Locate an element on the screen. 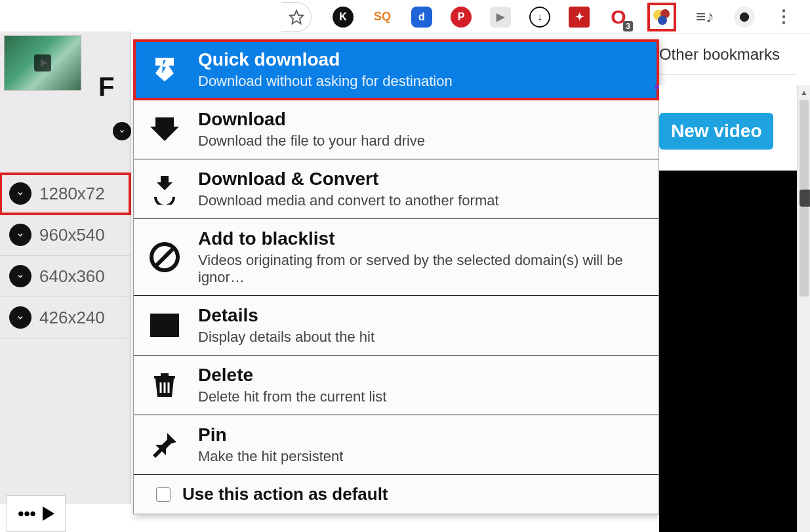  scroll-thumb is located at coordinates (804, 198).